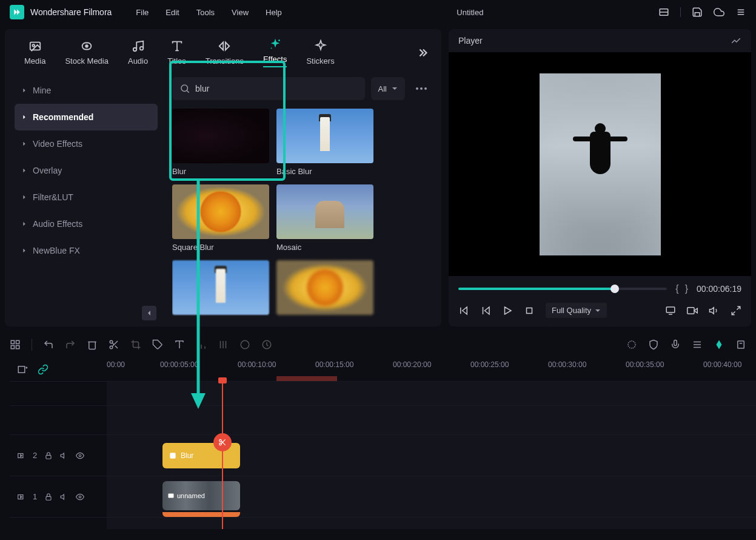  I want to click on menu-view: View, so click(240, 12).